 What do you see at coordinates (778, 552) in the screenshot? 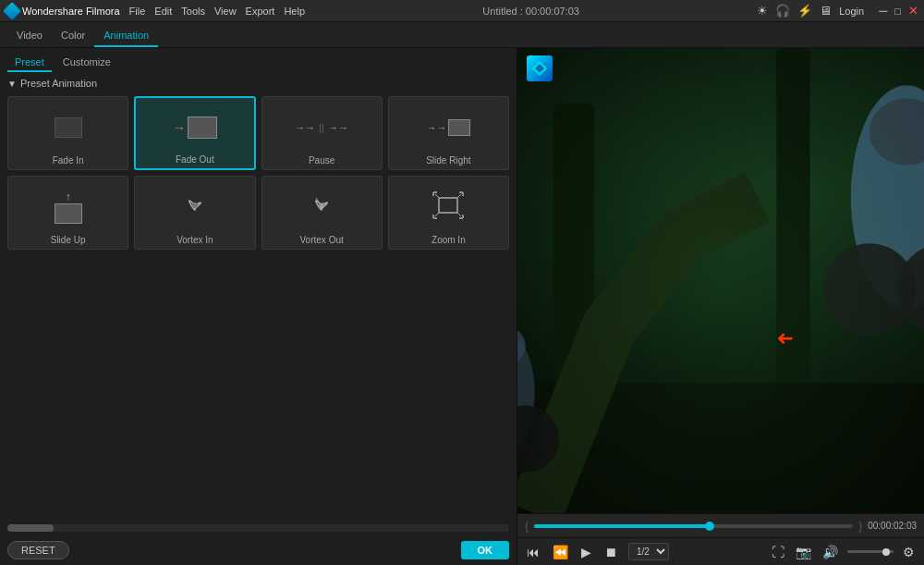
I see `fullscreen-button: ⛶` at bounding box center [778, 552].